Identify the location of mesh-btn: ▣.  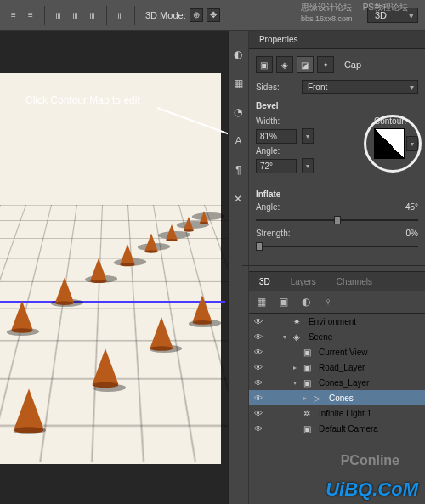
(264, 65).